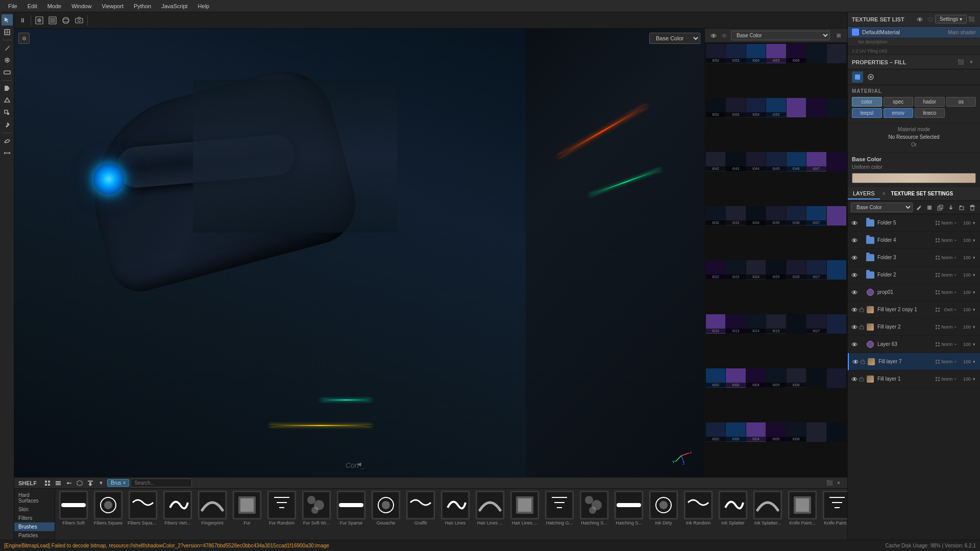 This screenshot has width=980, height=551. I want to click on shelf-icon1, so click(47, 483).